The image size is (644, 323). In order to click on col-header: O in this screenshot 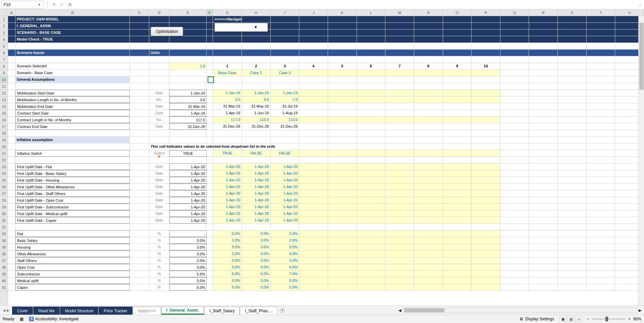, I will do `click(457, 13)`.